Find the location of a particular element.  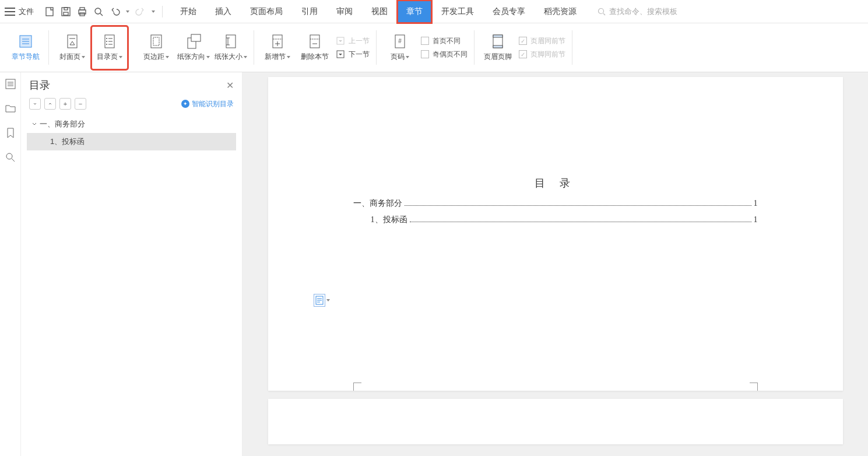

tree-item-level2: 1、投标函 is located at coordinates (132, 142).